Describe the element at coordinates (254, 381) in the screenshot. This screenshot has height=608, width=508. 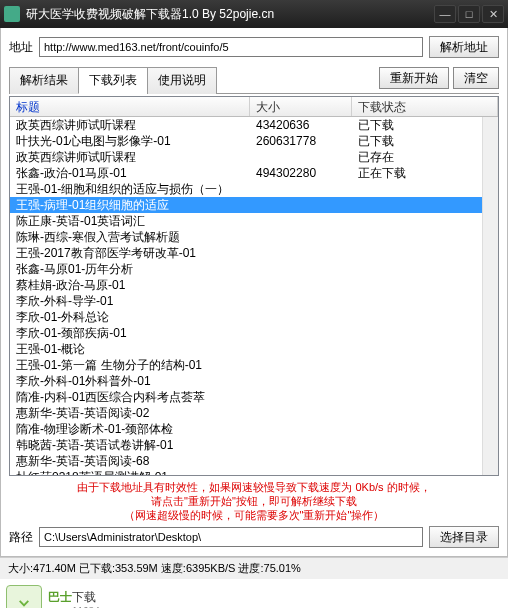
I see `table-row: 李欣-外科-01外科普外-01` at that location.